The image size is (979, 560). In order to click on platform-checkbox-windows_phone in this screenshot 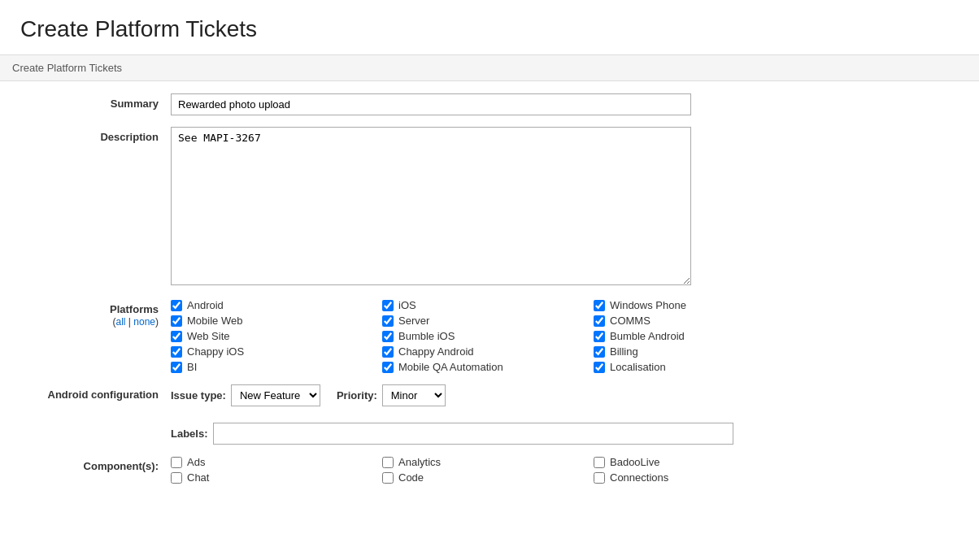, I will do `click(599, 306)`.